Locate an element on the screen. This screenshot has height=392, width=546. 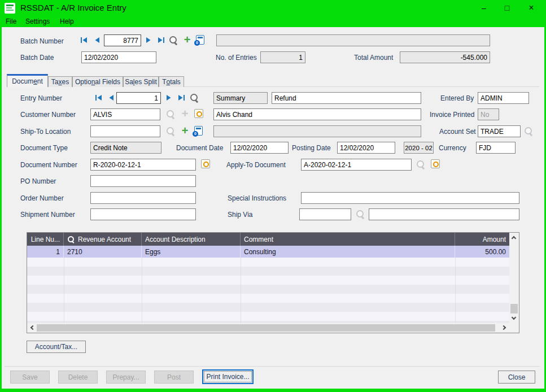
hscroll-thumb is located at coordinates (266, 328).